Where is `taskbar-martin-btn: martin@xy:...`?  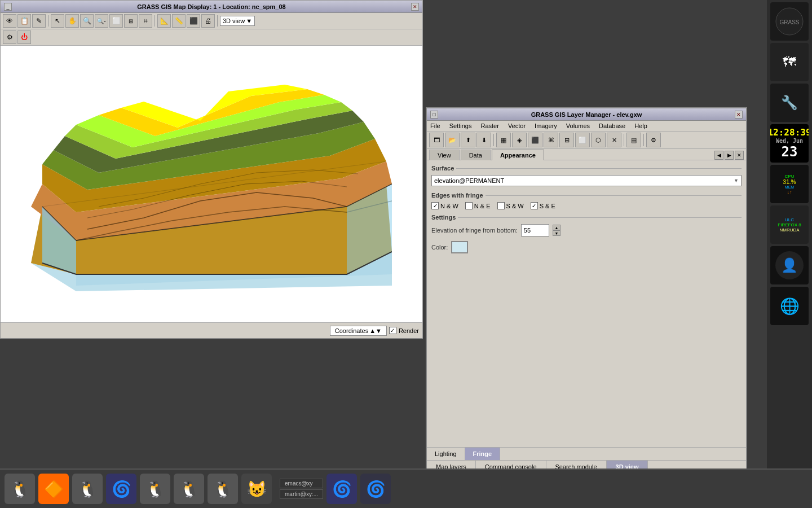 taskbar-martin-btn: martin@xy:... is located at coordinates (301, 494).